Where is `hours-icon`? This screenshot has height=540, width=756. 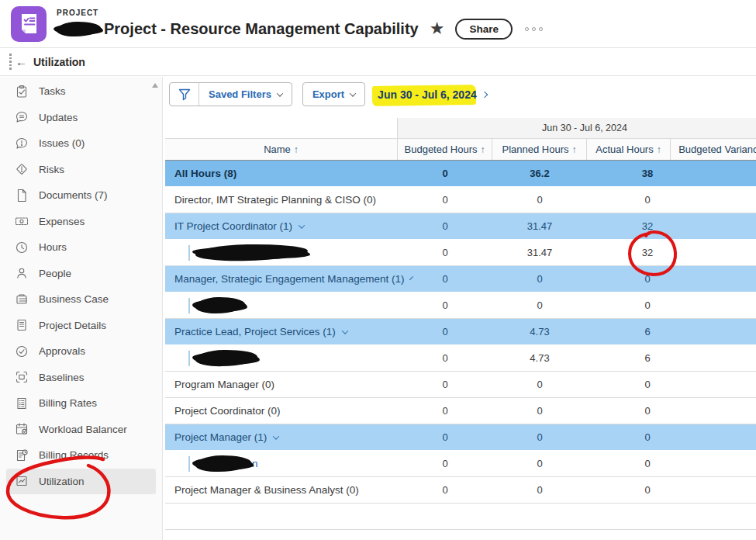
hours-icon is located at coordinates (22, 248).